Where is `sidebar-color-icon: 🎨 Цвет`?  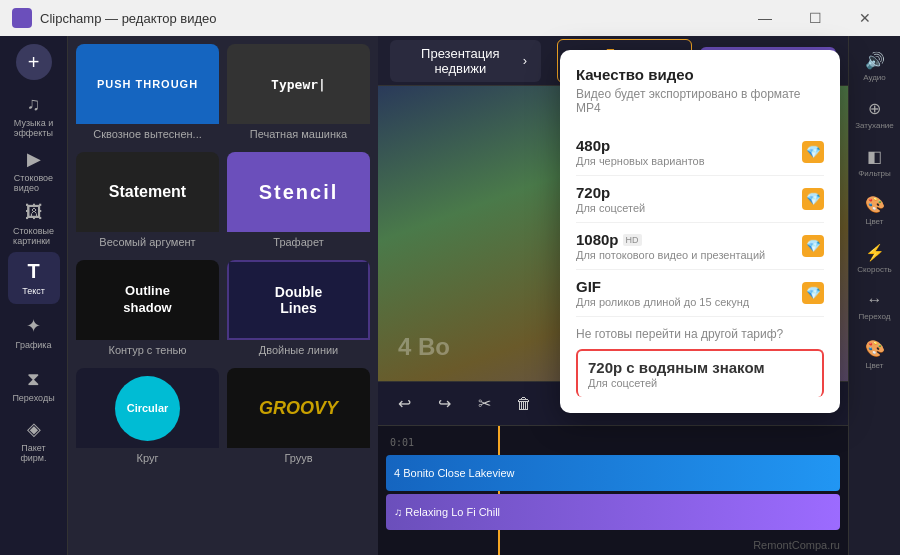
sidebar-color-icon: 🎨 Цвет is located at coordinates (875, 210).